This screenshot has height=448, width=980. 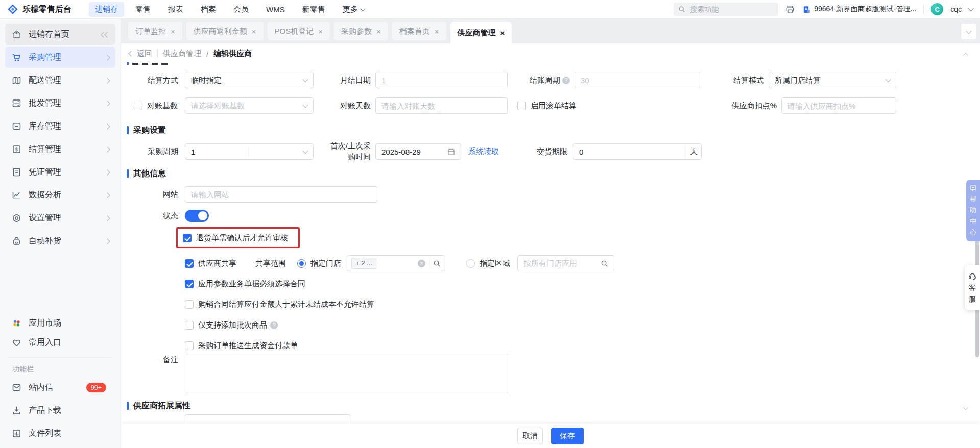 What do you see at coordinates (245, 284) in the screenshot?
I see `contract-required-checkbox: 应用参数业务单据必须选择合同` at bounding box center [245, 284].